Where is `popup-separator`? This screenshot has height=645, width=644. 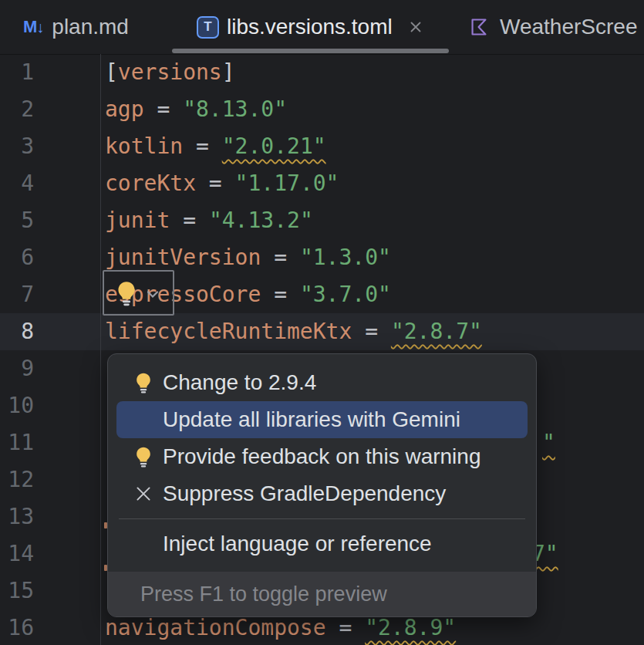
popup-separator is located at coordinates (322, 518).